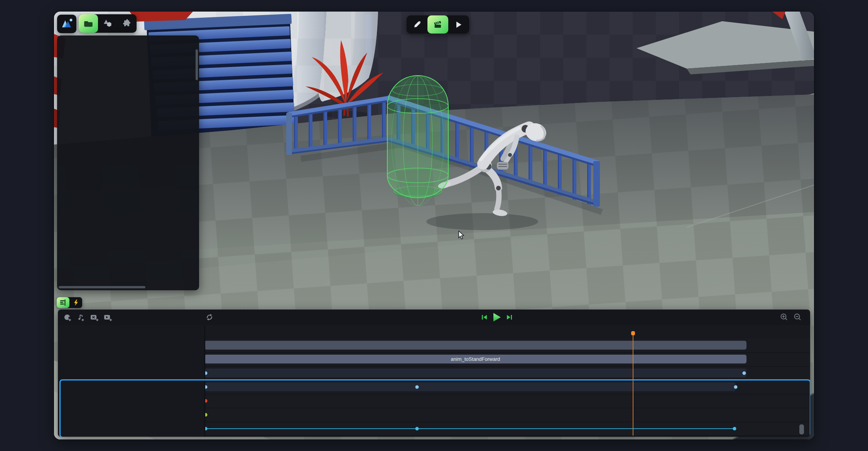  I want to click on skip-to-start-icon, so click(485, 317).